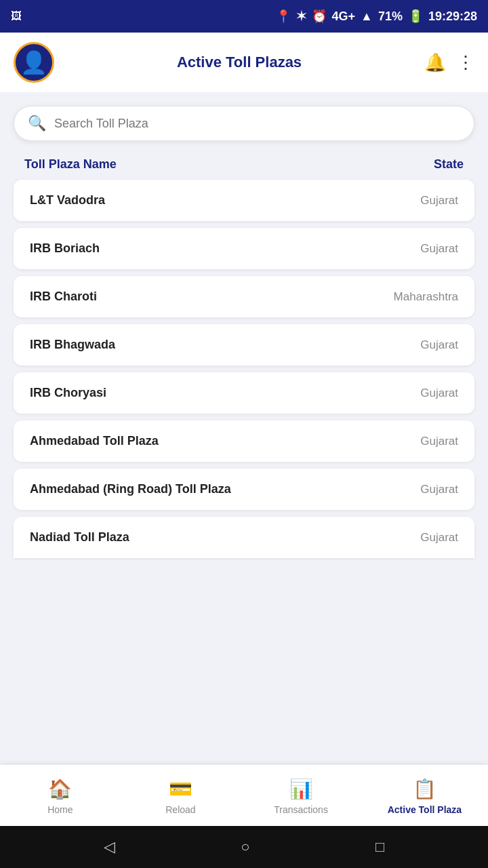 The image size is (488, 868). What do you see at coordinates (244, 490) in the screenshot?
I see `plaza-item: Ahmedabad (Ring Road) Toll Plaza Gujarat` at bounding box center [244, 490].